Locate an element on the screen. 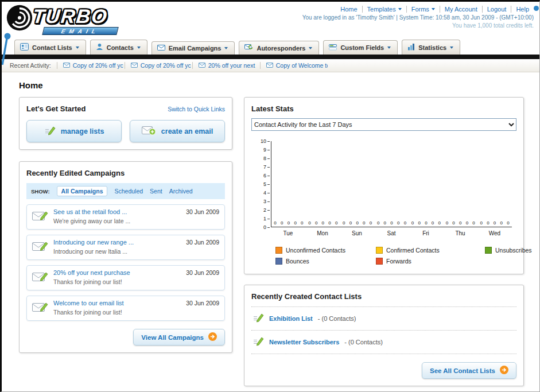 The height and width of the screenshot is (392, 540). y-tick-label: 8 is located at coordinates (263, 158).